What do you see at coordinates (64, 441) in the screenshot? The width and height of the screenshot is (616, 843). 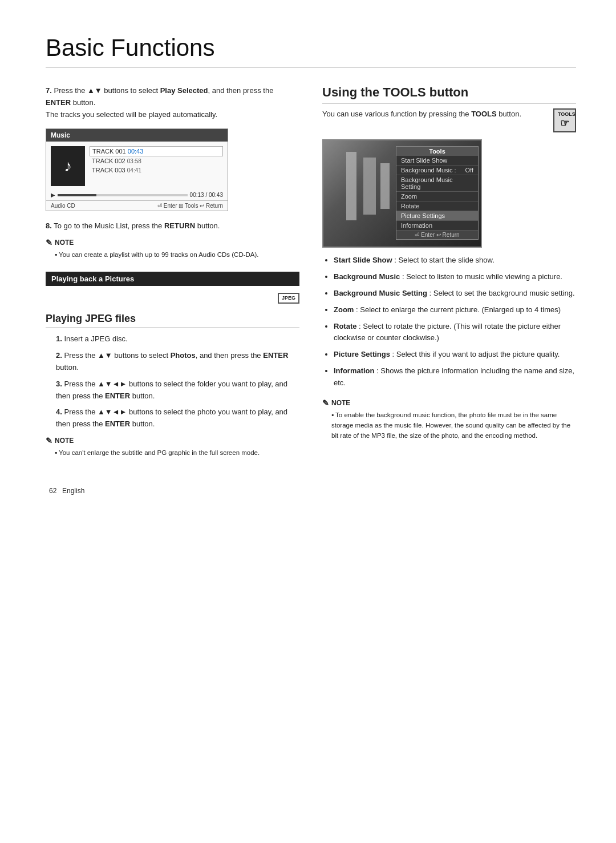 I see `note-2-label-text: NOTE` at bounding box center [64, 441].